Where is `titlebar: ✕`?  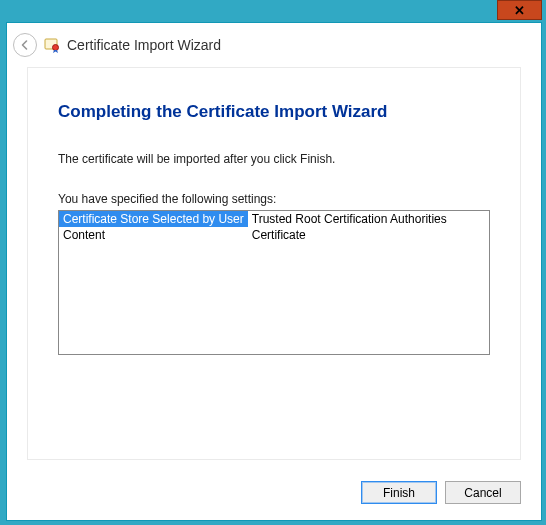
titlebar: ✕ is located at coordinates (273, 11).